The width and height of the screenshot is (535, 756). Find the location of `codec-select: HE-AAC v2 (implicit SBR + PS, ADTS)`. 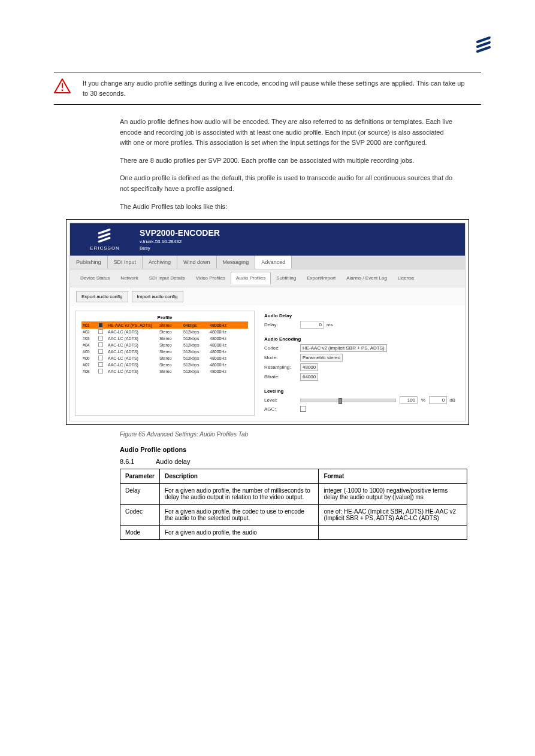

codec-select: HE-AAC v2 (implicit SBR + PS, ADTS) is located at coordinates (344, 348).